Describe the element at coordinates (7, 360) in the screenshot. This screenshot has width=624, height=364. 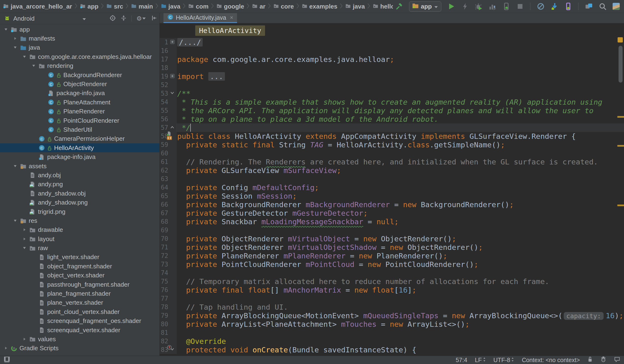
I see `toolwindow-toggle-icon` at that location.